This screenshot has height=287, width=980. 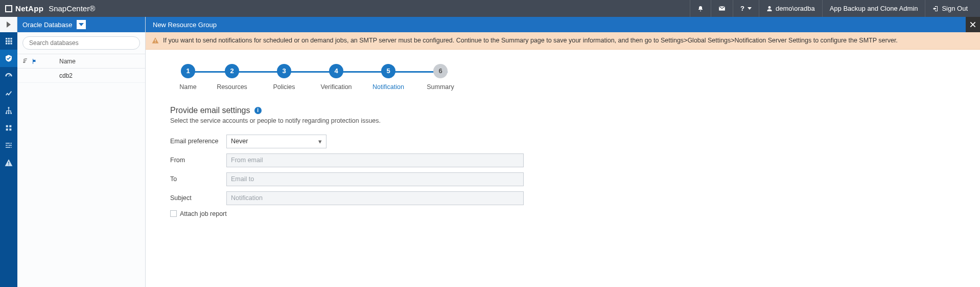 I want to click on search-wrap, so click(x=81, y=43).